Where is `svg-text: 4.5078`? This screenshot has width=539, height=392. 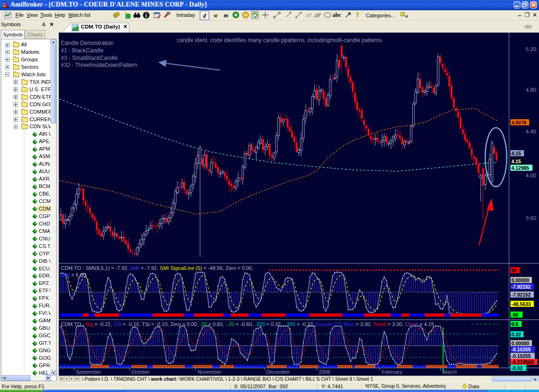
svg-text: 4.5078 is located at coordinates (519, 123).